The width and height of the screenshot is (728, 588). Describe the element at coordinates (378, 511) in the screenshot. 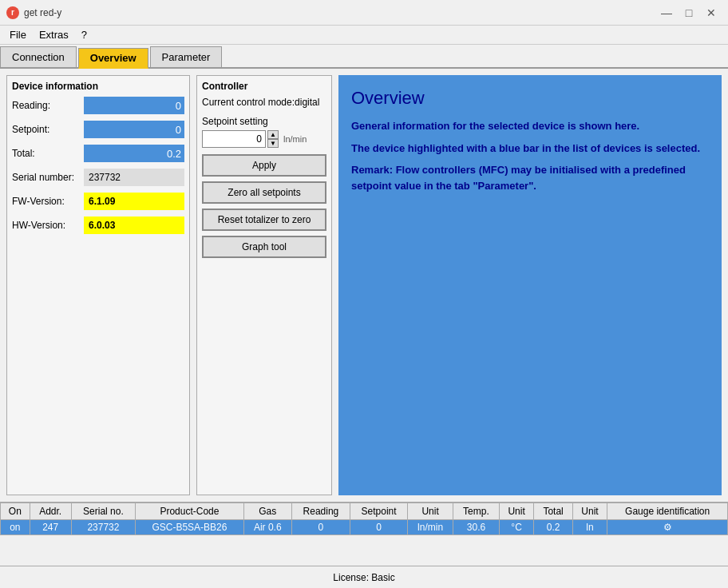

I see `col-setpoint: Setpoint` at that location.